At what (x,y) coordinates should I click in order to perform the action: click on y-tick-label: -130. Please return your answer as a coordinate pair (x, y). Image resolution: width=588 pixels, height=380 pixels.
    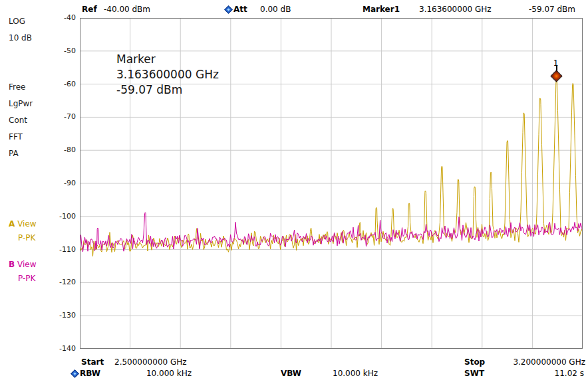
    Looking at the image, I should click on (38, 315).